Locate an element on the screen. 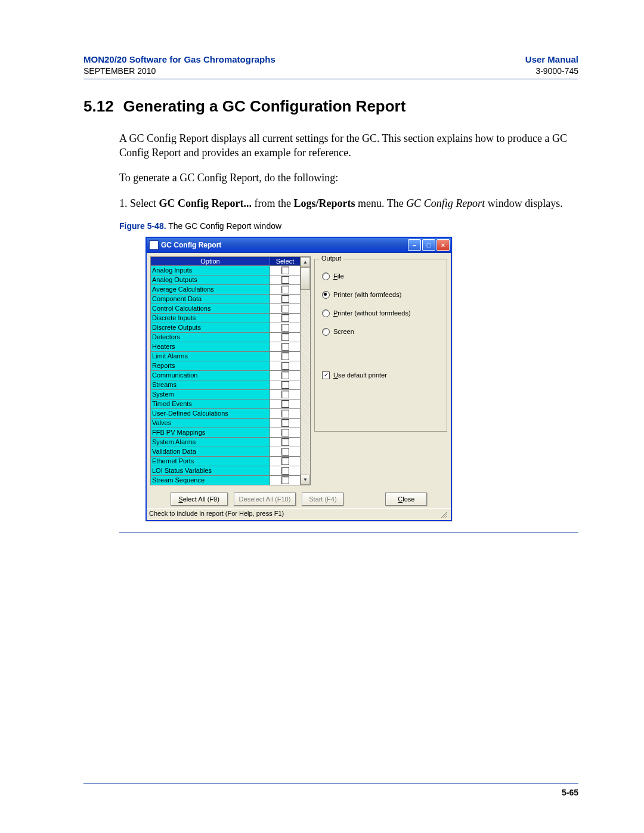  scroll-down-icon: ▼ is located at coordinates (305, 479).